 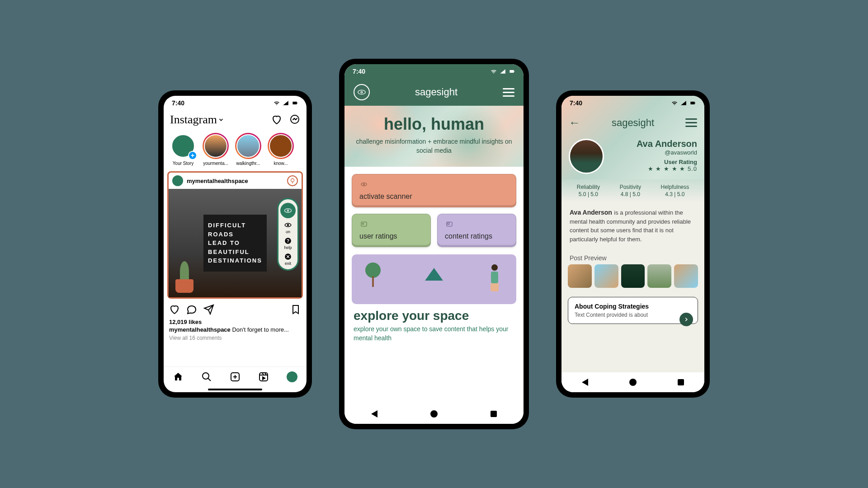 What do you see at coordinates (192, 310) in the screenshot?
I see `comment-icon` at bounding box center [192, 310].